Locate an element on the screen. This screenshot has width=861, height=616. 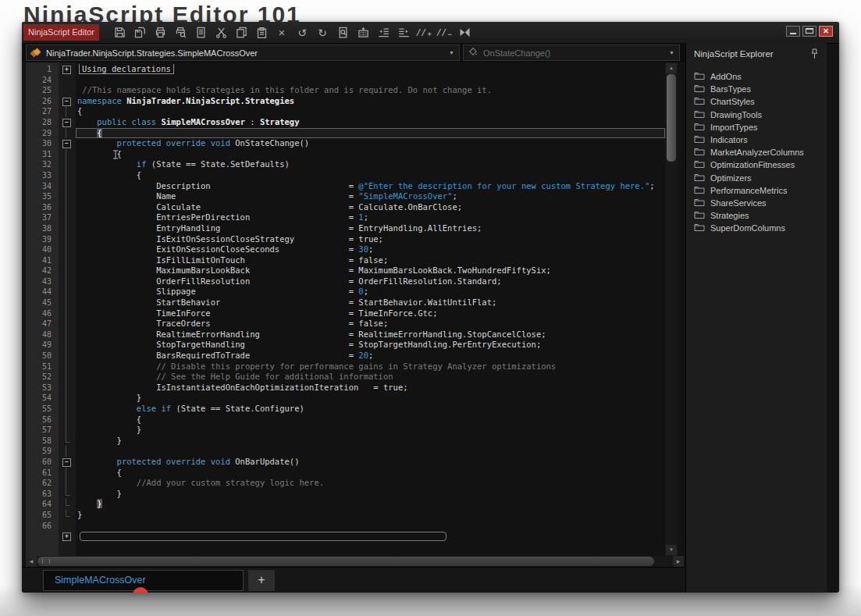
code-line-39: 39 IsExitOnSessionCloseStrategy = true; is located at coordinates (345, 240).